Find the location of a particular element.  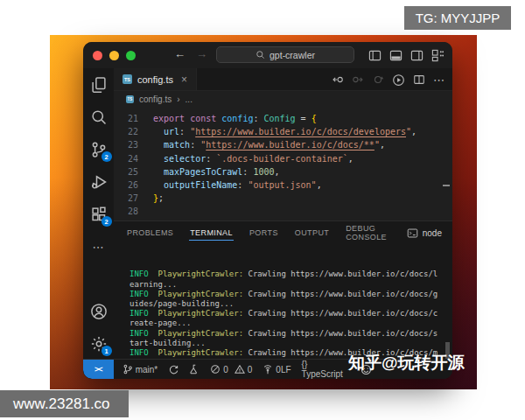

remote-indicator: >< is located at coordinates (98, 369).